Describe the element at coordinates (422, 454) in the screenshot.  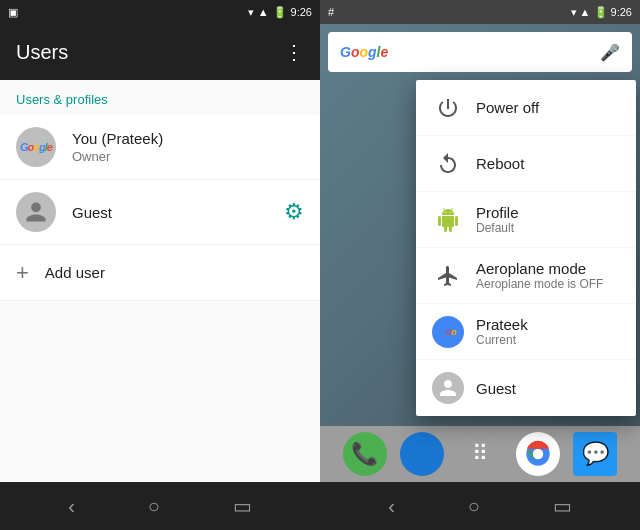
I see `dock-contacts-icon: 👤` at that location.